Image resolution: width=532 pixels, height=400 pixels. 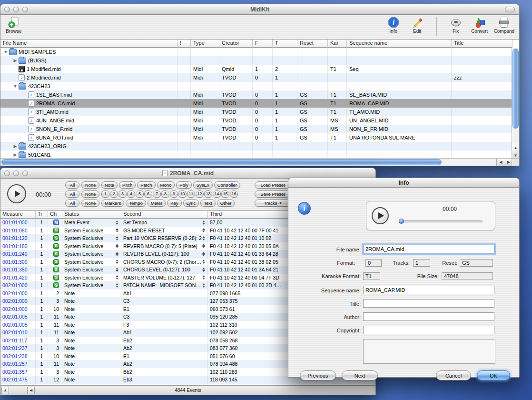 I want to click on file-row: 6UNA_ROT.midMidiTVOD01GST1UNA ROTONDA SU…, so click(x=256, y=138).